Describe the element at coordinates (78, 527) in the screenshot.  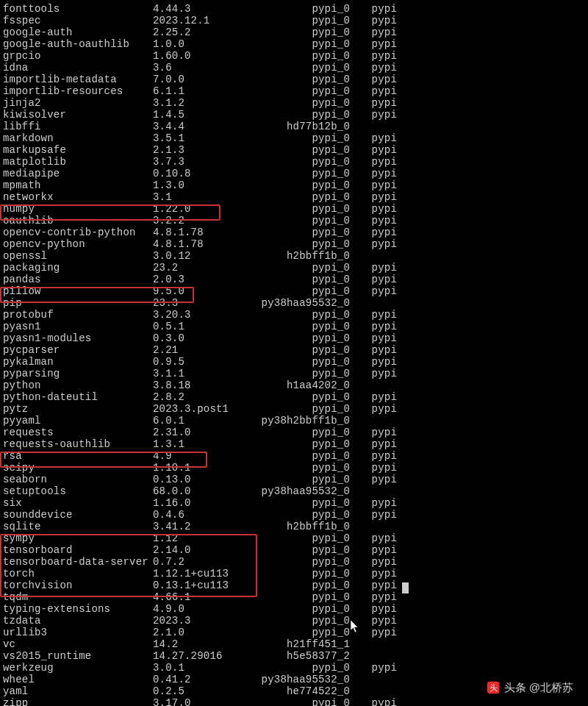
I see `package-name: sqlite` at that location.